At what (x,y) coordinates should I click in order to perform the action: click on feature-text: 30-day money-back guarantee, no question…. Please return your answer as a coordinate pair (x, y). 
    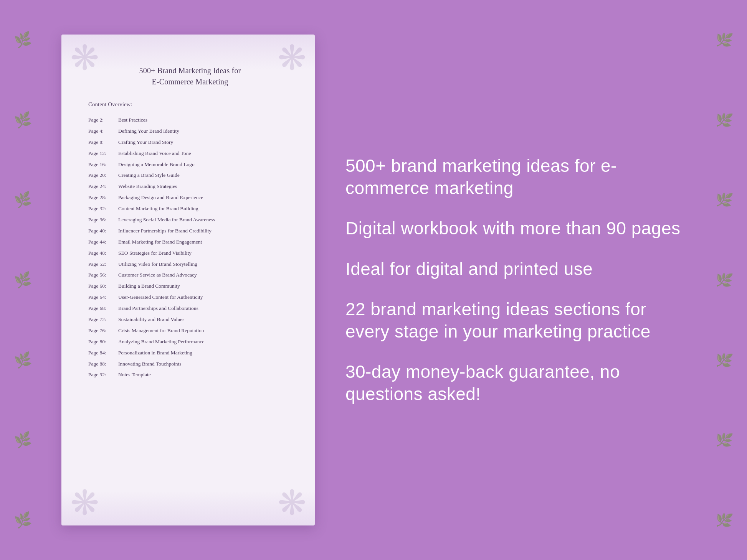
    Looking at the image, I should click on (516, 383).